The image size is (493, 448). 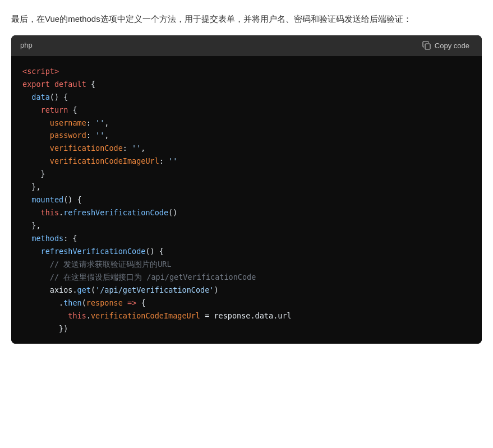 What do you see at coordinates (247, 19) in the screenshot?
I see `intro-paragraph: 最后，在Vue的methods选项中定义一个方法，用于提交表单，并将用户名、密码…` at bounding box center [247, 19].